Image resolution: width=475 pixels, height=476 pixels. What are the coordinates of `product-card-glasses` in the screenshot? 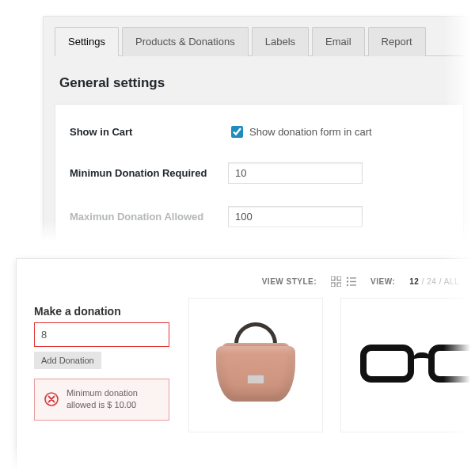 It's located at (408, 365).